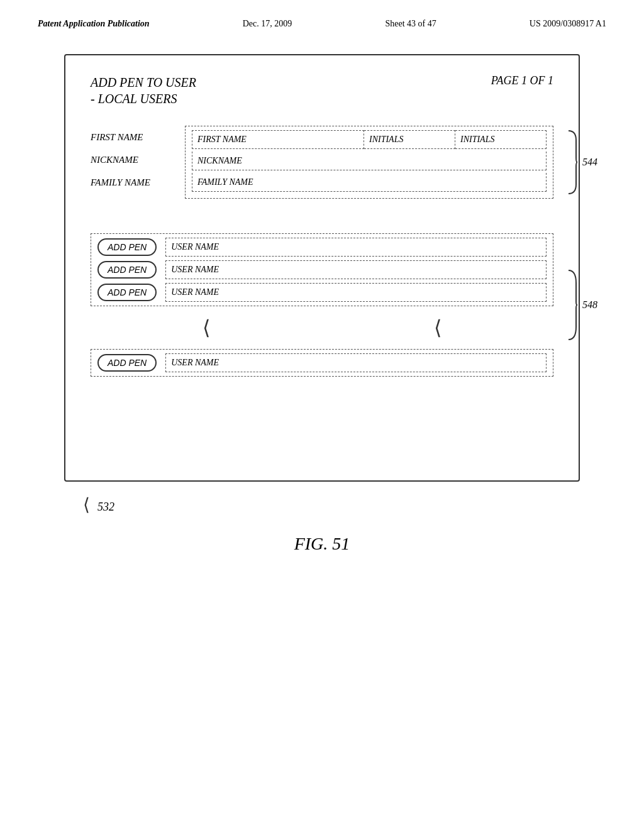  Describe the element at coordinates (322, 162) in the screenshot. I see `name-section-wrapper: FIRST NAME NICKNAME FAMILY NAME FIRST NA…` at that location.